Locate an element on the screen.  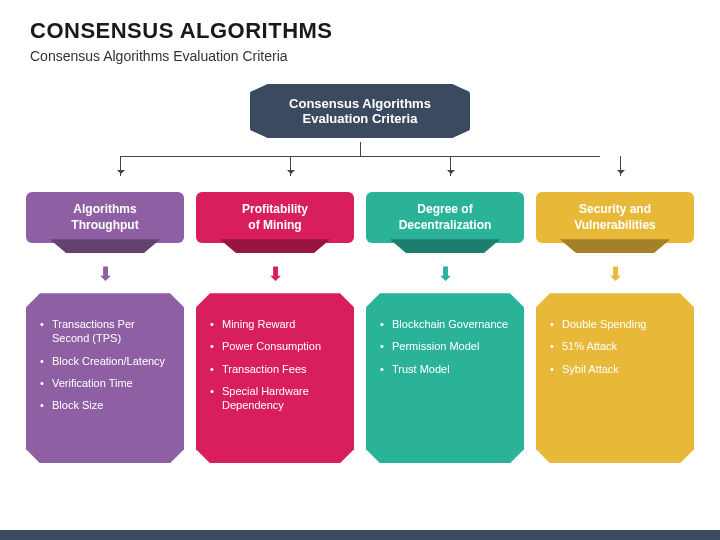
page-subtitle: Consensus Algorithms Evaluation Criteria is located at coordinates (360, 56).